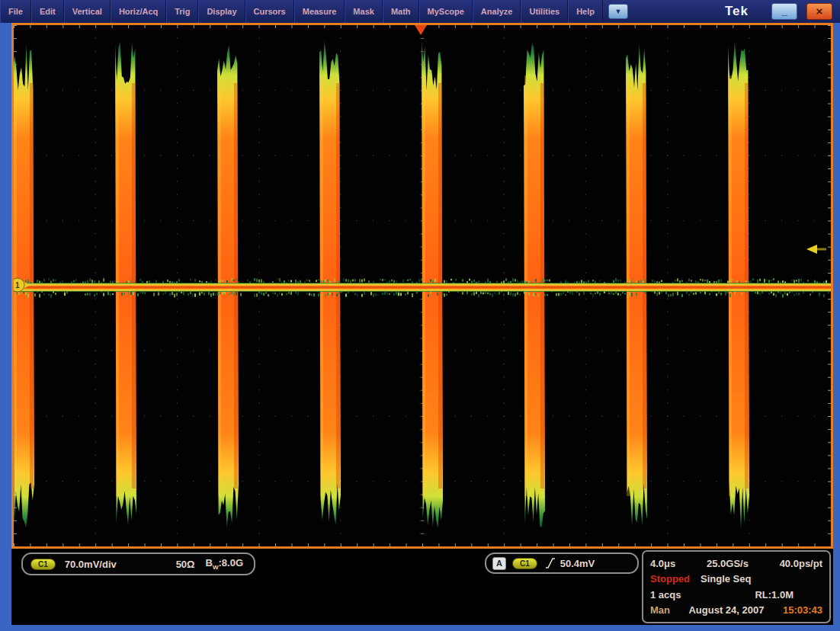 The height and width of the screenshot is (631, 840). I want to click on menu-item-horiz-acq: Horiz/Acq, so click(139, 11).